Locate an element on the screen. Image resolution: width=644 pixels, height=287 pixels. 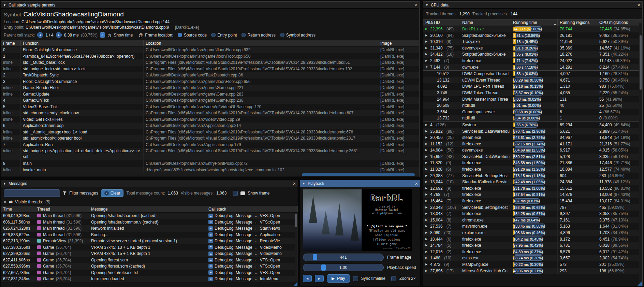
callstack-row: 5 VideoGLBase::Tick C:\Users\wolf\Deskto… is located at coordinates (210, 107).